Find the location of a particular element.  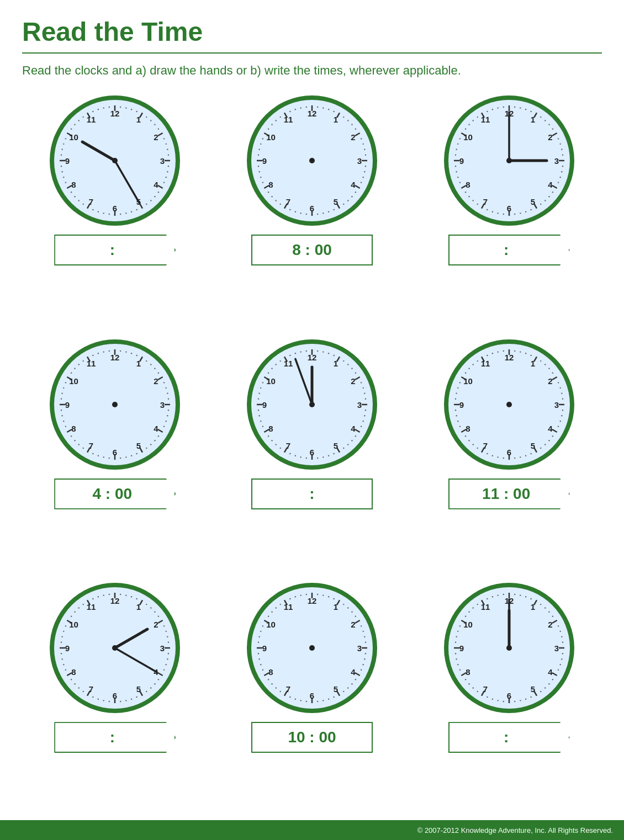

clock-3: 121234567891011 is located at coordinates (509, 161).